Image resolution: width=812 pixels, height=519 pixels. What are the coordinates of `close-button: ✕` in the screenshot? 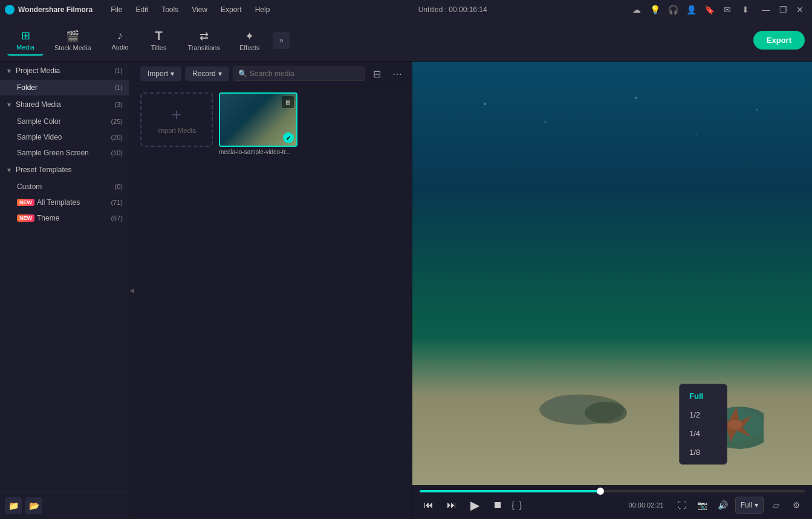 It's located at (800, 10).